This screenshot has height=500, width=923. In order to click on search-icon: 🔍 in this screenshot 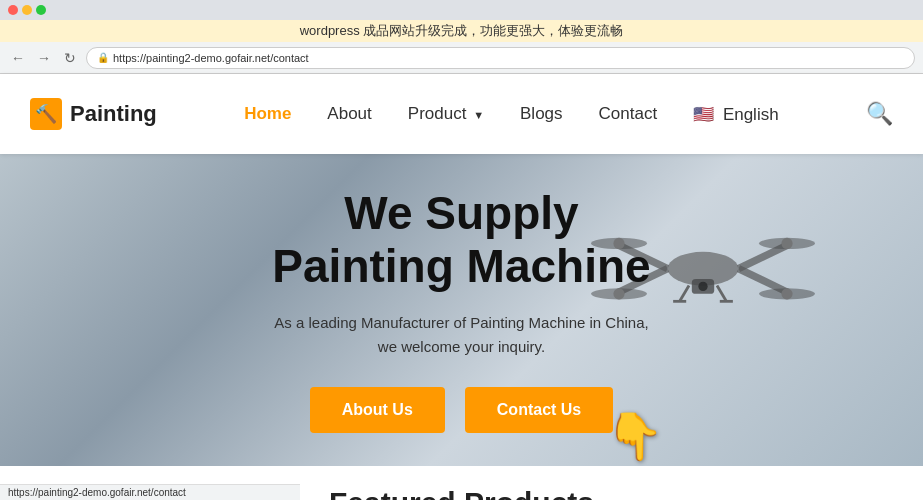, I will do `click(880, 114)`.